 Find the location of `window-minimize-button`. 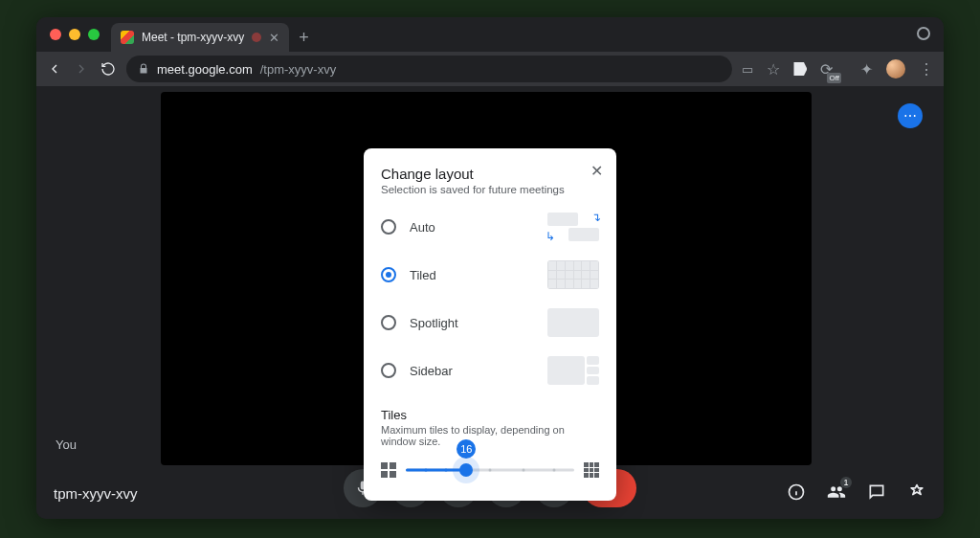

window-minimize-button is located at coordinates (75, 34).